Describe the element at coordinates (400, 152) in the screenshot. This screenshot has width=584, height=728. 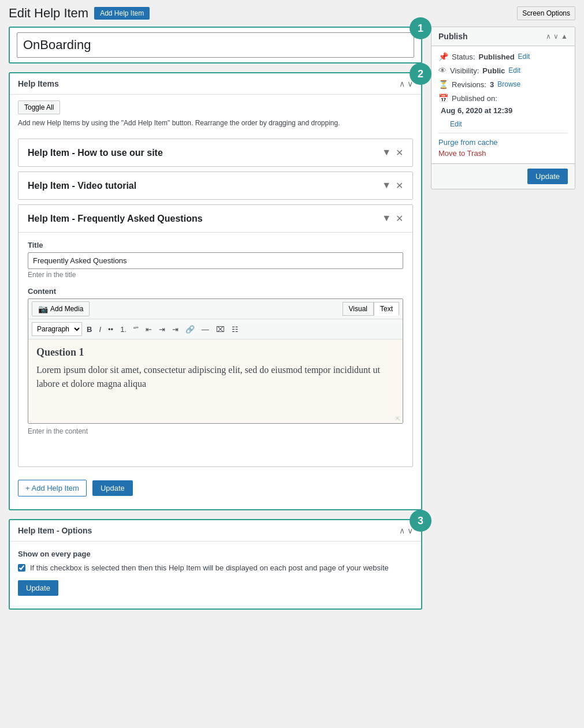
I see `help-item-1-remove-icon: ✕` at that location.